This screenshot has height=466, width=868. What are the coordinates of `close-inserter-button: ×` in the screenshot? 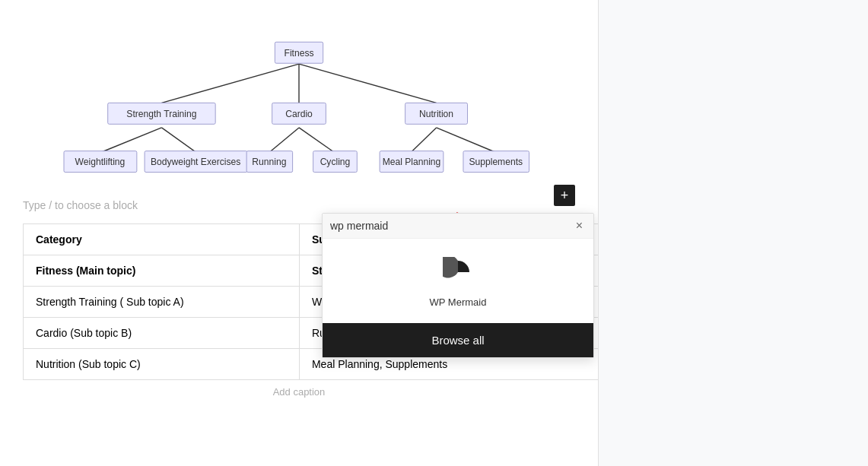 It's located at (580, 226).